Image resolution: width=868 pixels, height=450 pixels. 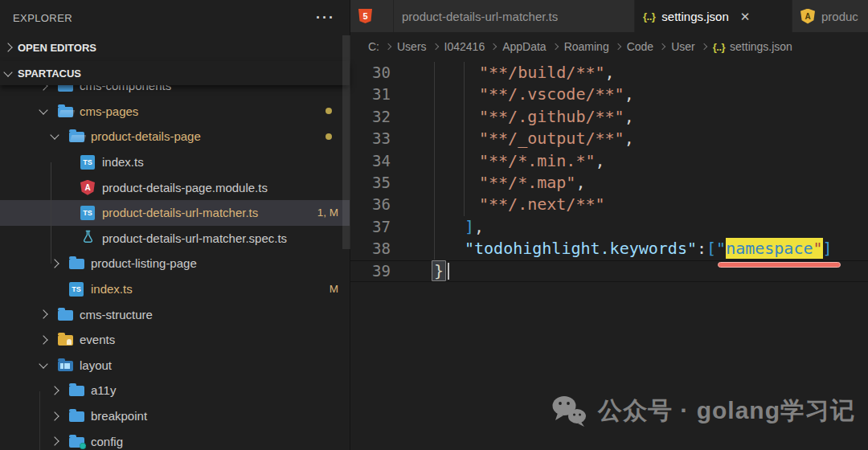 I want to click on code-line-30: 30"**/build/**",, so click(x=609, y=72).